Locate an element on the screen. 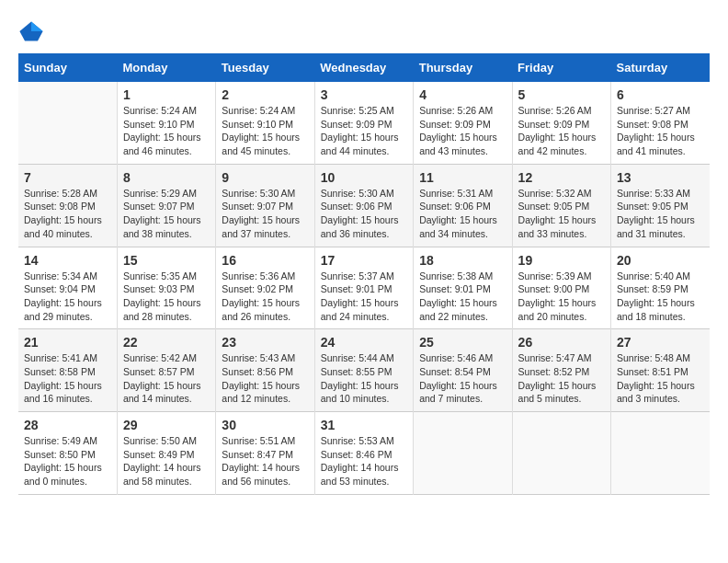 Image resolution: width=728 pixels, height=563 pixels. day-info: Sunrise: 5:48 AM Sunset: 8:51 PM Dayligh… is located at coordinates (660, 379).